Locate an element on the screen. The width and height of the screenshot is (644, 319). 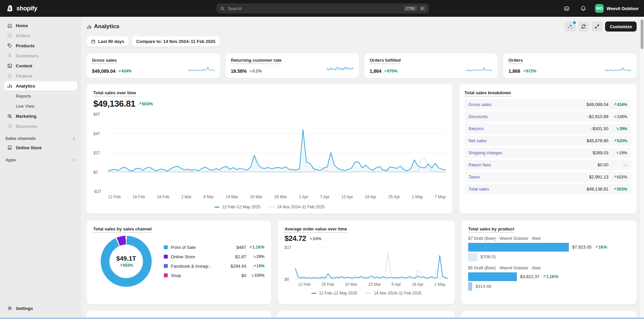
sidebar-item-discounts: Discounts is located at coordinates (41, 126).